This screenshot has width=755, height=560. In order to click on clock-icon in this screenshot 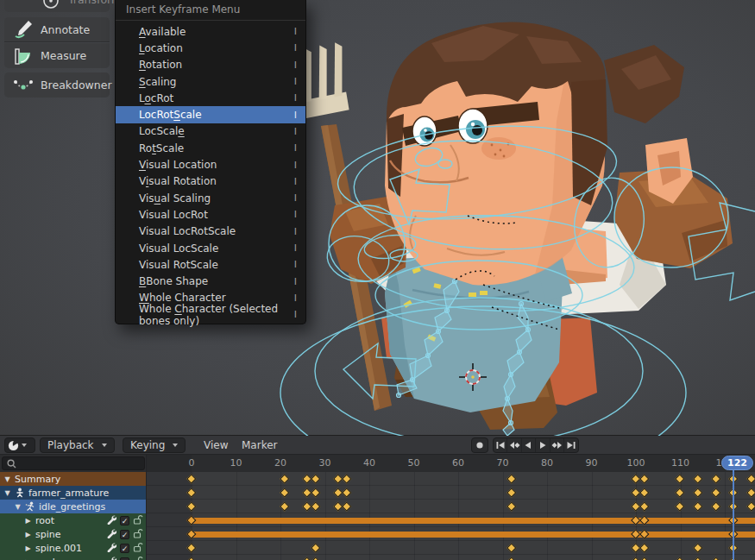, I will do `click(14, 445)`.